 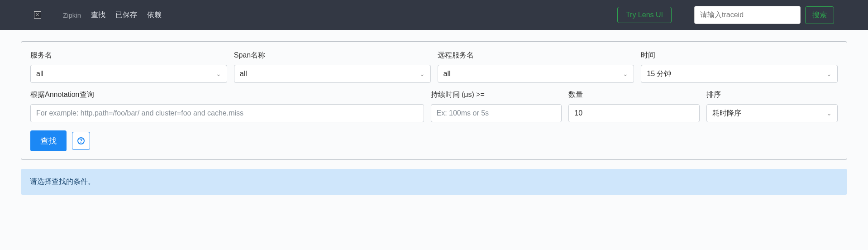 I want to click on service-select: all ⌄, so click(x=129, y=74).